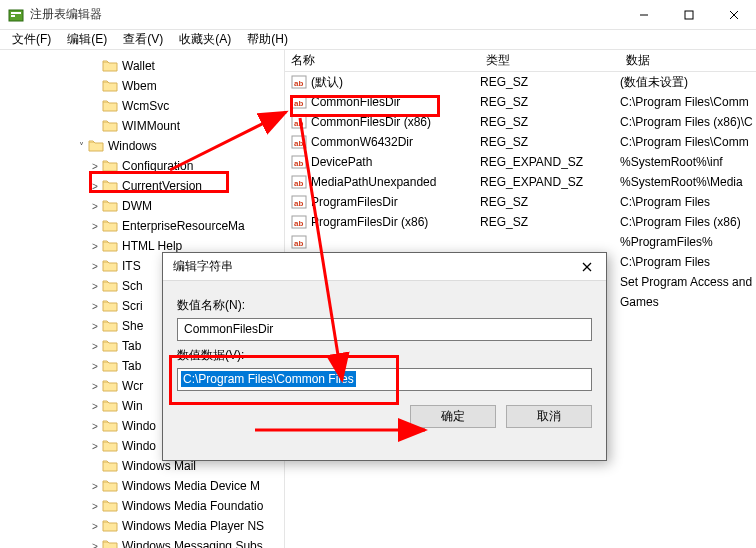 The width and height of the screenshot is (756, 548). I want to click on tree-item: ˅Windows, so click(142, 146).